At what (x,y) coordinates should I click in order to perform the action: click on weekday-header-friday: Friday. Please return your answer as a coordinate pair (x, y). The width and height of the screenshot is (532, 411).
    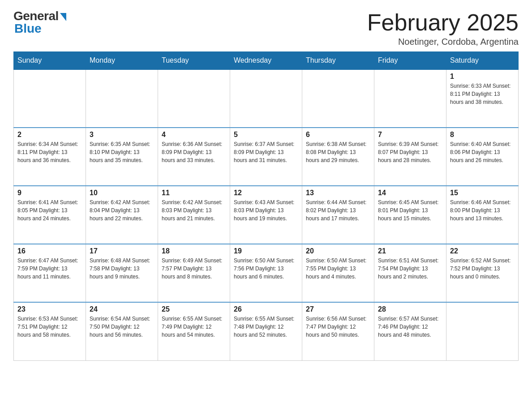
    Looking at the image, I should click on (410, 61).